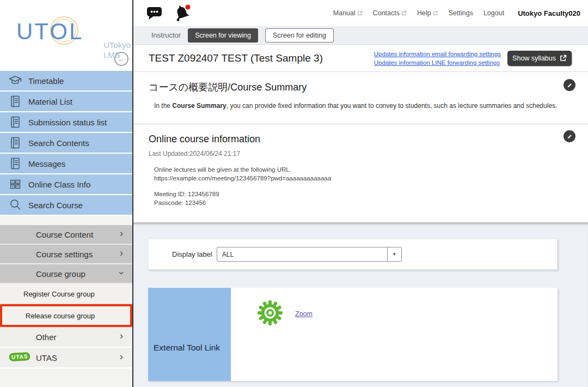 The height and width of the screenshot is (387, 588). Describe the element at coordinates (371, 106) in the screenshot. I see `course-summary-text: In the Course Summary, you can provide f…` at that location.